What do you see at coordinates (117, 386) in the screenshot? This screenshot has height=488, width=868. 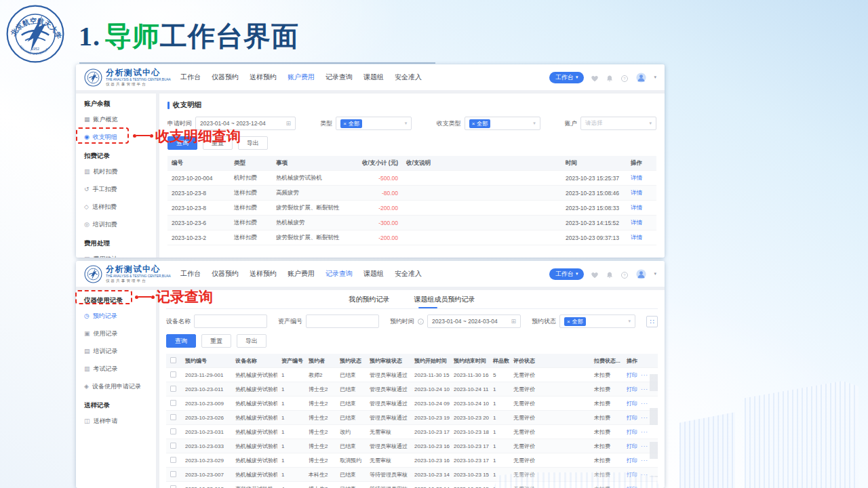 I see `sidebar-item-label: 设备使用申请记录` at bounding box center [117, 386].